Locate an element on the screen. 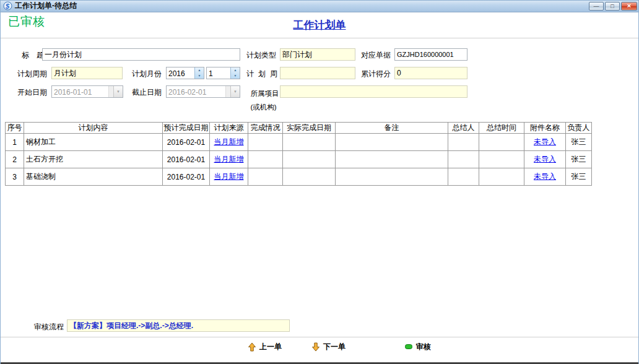 This screenshot has width=639, height=364. project-label-line2: (或机构) is located at coordinates (263, 107).